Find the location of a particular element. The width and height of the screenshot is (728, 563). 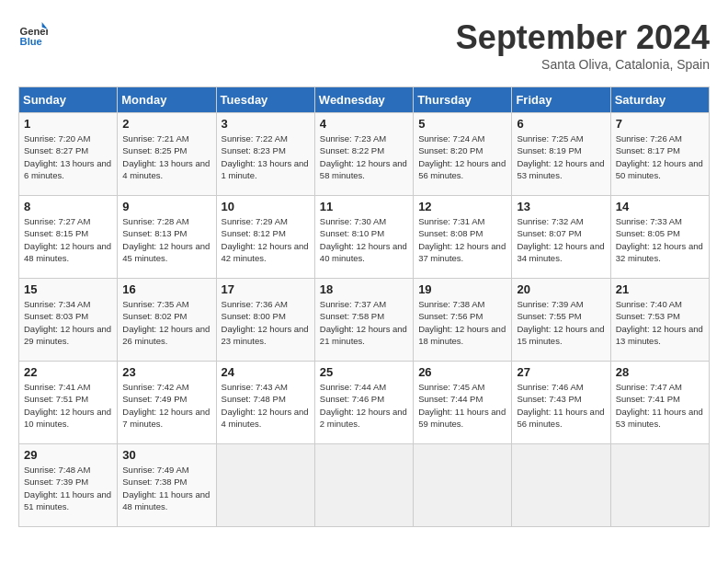

calendar-week-5: 29Sunrise: 7:48 AMSunset: 7:39 PMDayligh… is located at coordinates (364, 486).